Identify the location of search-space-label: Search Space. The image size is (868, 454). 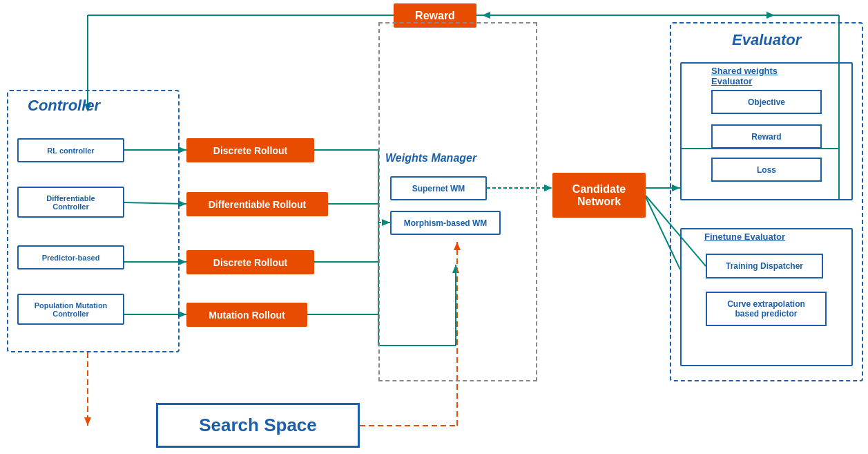
(258, 426).